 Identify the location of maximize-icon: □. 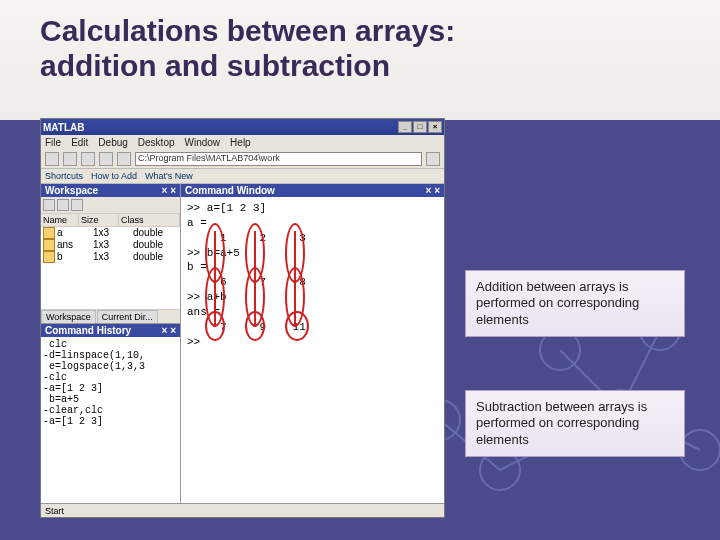
(420, 127).